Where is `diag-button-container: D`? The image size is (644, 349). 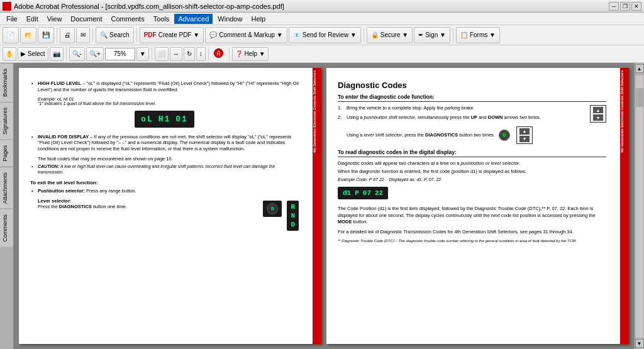 diag-button-container: D is located at coordinates (272, 209).